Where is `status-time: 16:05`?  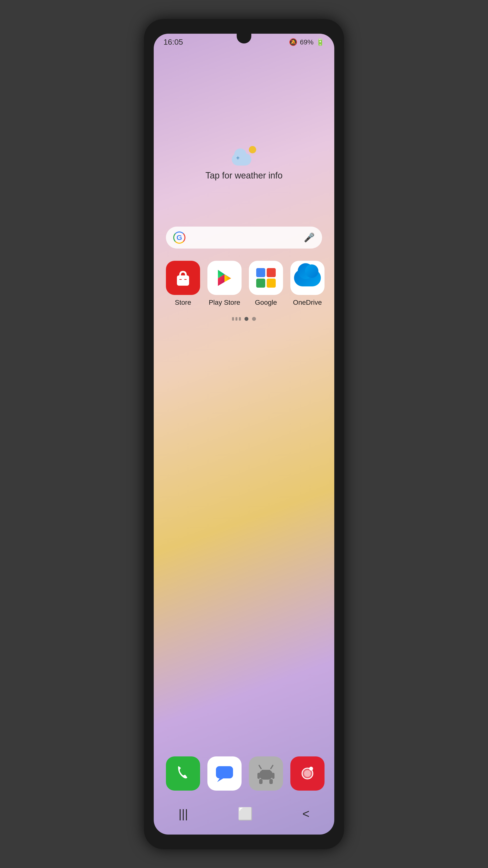 status-time: 16:05 is located at coordinates (173, 42).